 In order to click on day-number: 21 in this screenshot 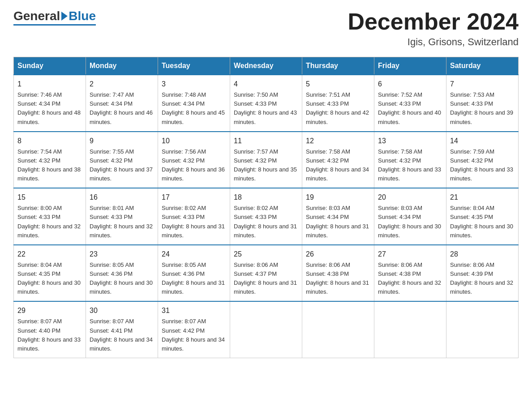, I will do `click(482, 197)`.